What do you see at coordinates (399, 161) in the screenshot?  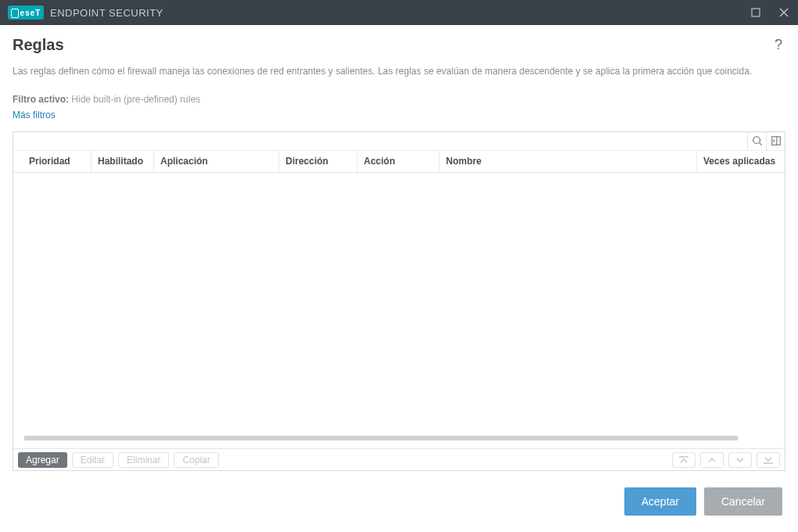 I see `col-action: Acción` at bounding box center [399, 161].